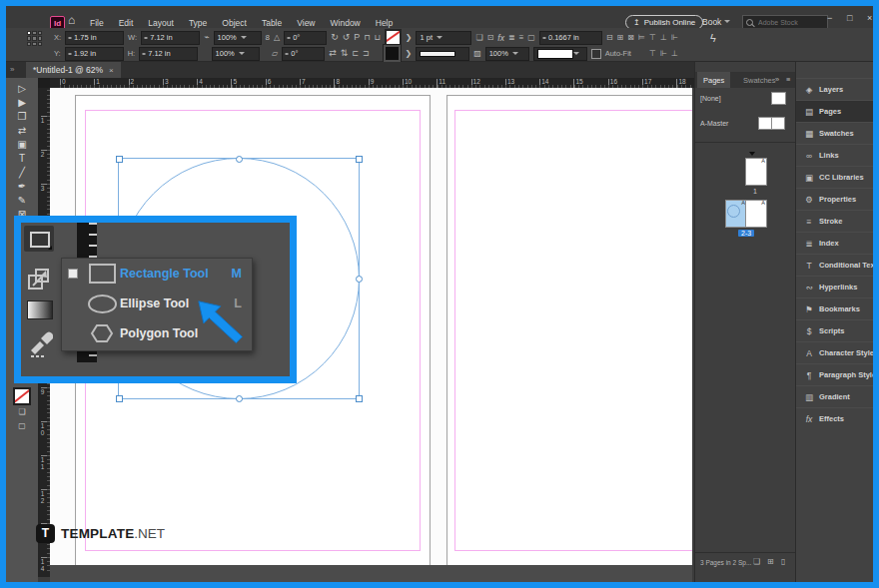 The width and height of the screenshot is (879, 588). I want to click on tools-panel-chevrons-icon: », so click(12, 70).